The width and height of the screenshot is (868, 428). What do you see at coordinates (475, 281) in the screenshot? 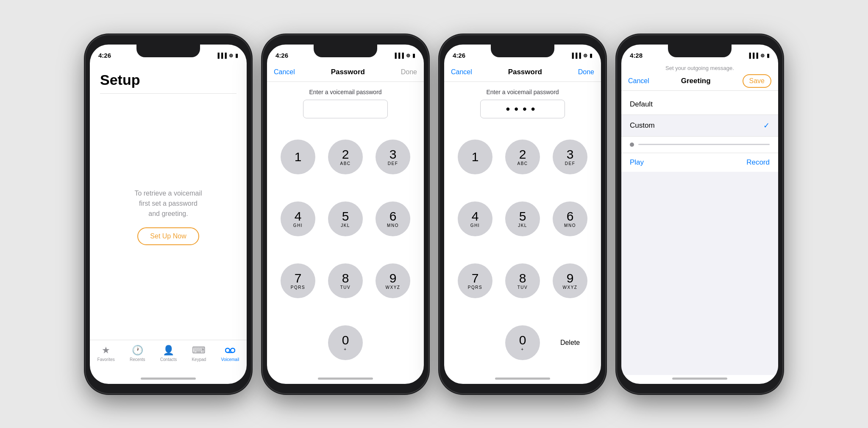
I see `key-7-3: 7PQRS` at bounding box center [475, 281].